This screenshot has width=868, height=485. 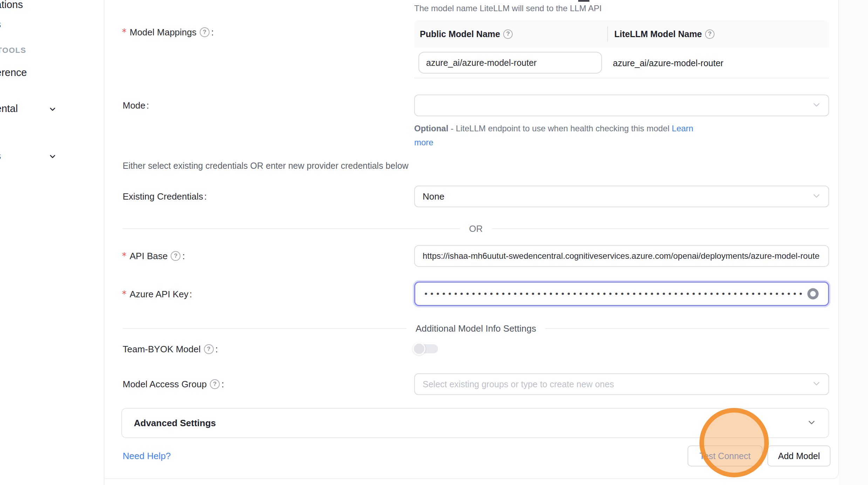 What do you see at coordinates (554, 143) in the screenshot?
I see `mode-helper-line2: more` at bounding box center [554, 143].